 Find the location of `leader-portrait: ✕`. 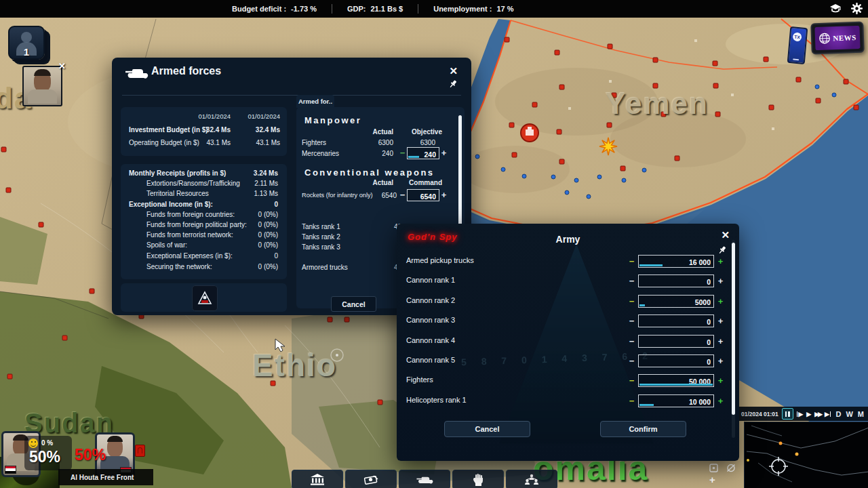

leader-portrait: ✕ is located at coordinates (42, 86).